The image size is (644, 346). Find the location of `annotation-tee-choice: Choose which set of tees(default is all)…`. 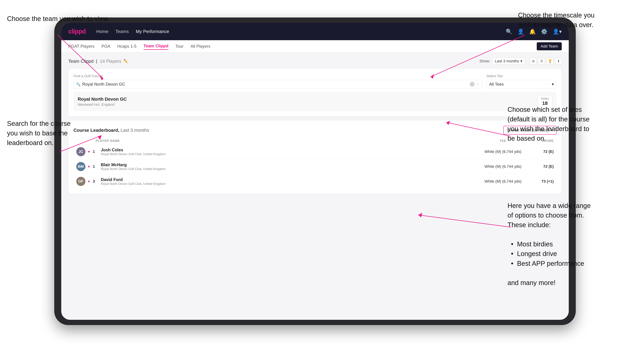

annotation-tee-choice: Choose which set of tees(default is all)… is located at coordinates (548, 124).